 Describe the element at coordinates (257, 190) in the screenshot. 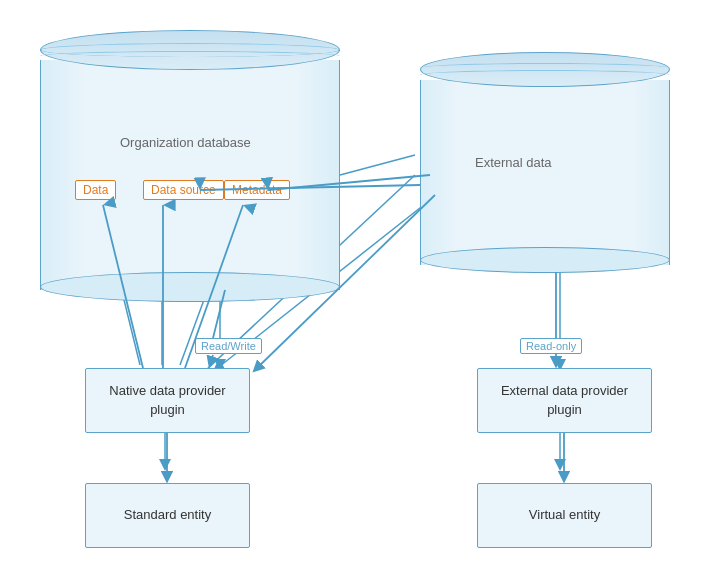

I see `metadata-tag: Metadata` at that location.